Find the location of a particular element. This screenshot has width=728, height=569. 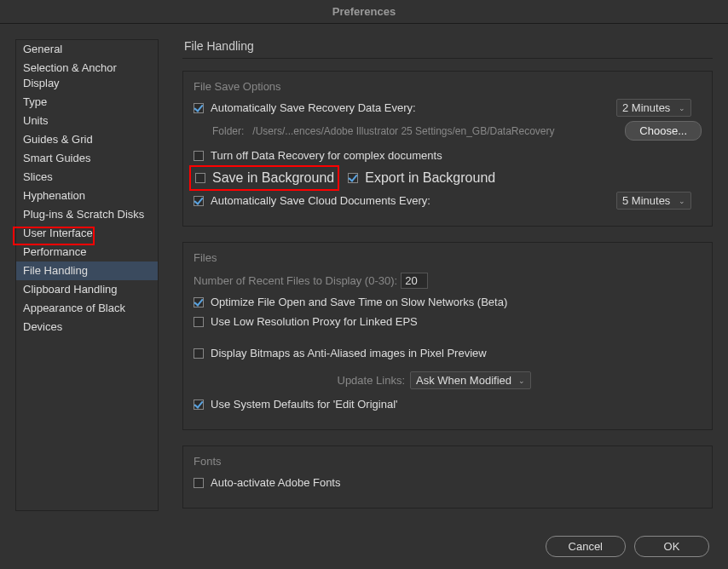

dropdown-value: Ask When Modified is located at coordinates (464, 380).